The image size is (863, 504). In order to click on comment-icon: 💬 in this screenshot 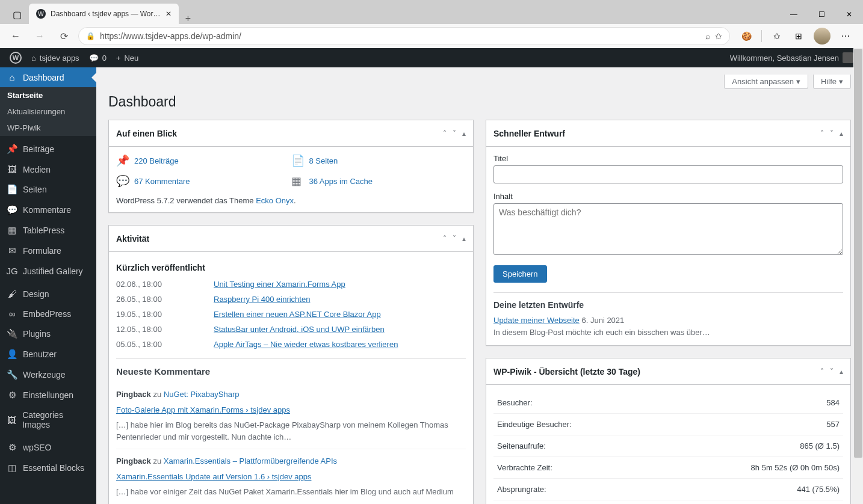, I will do `click(122, 181)`.